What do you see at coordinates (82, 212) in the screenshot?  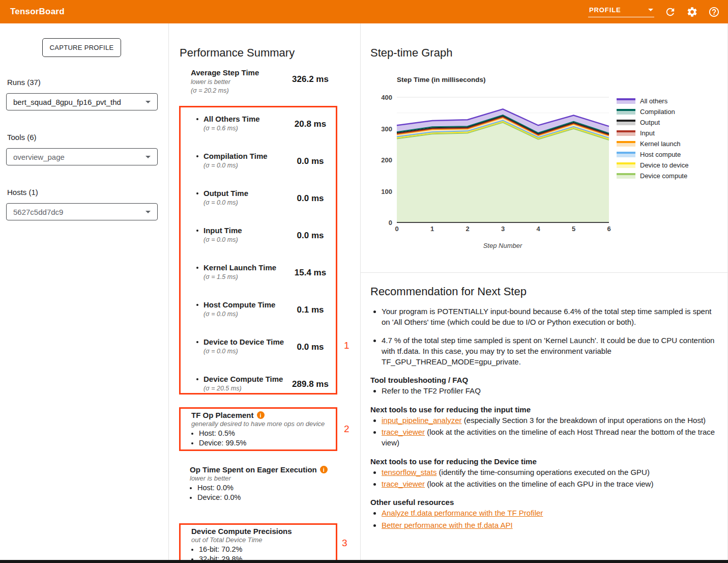 I see `hosts-select: 5627c5dd7dc9` at bounding box center [82, 212].